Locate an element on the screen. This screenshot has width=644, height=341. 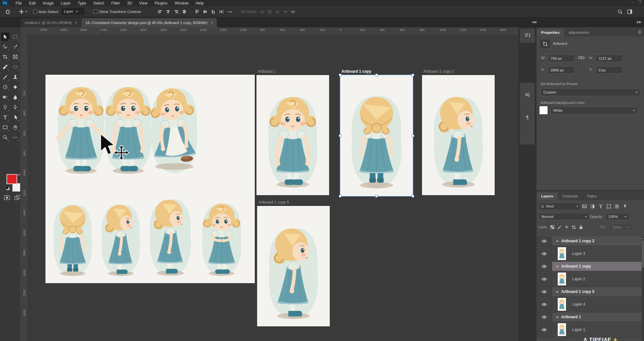
panel-menu-icon: ☰ is located at coordinates (639, 32).